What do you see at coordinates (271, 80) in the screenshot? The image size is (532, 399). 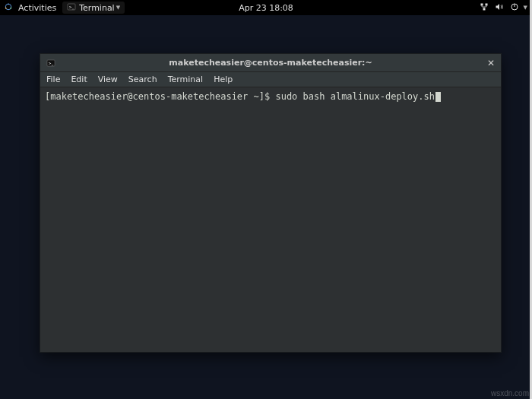 I see `window-menubar: File Edit View Search Terminal Help` at bounding box center [271, 80].